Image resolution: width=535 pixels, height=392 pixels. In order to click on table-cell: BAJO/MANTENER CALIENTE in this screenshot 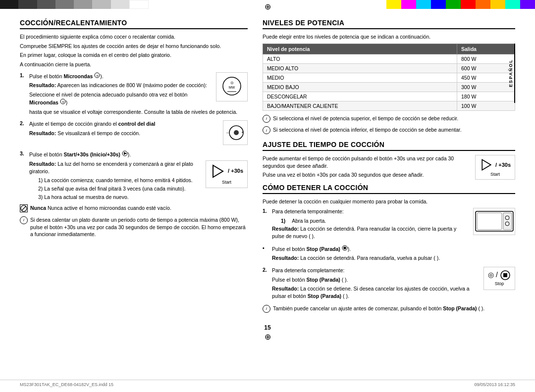, I will do `click(360, 106)`.